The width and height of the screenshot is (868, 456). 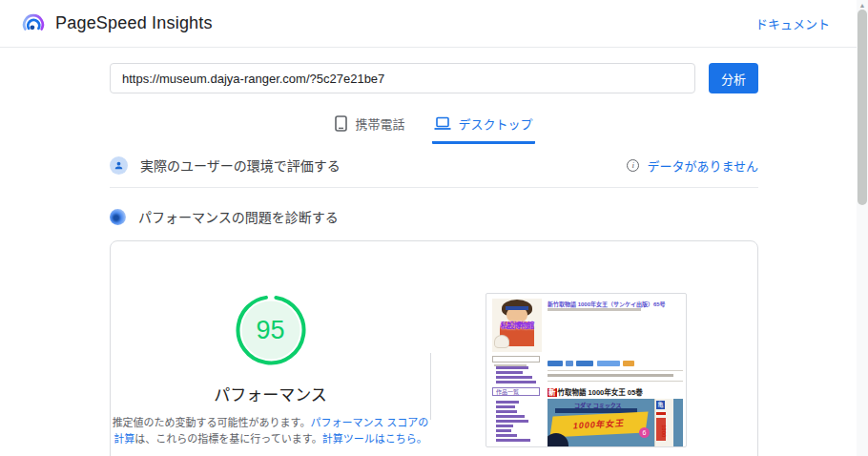 I want to click on diagnose-gauge-icon, so click(x=118, y=218).